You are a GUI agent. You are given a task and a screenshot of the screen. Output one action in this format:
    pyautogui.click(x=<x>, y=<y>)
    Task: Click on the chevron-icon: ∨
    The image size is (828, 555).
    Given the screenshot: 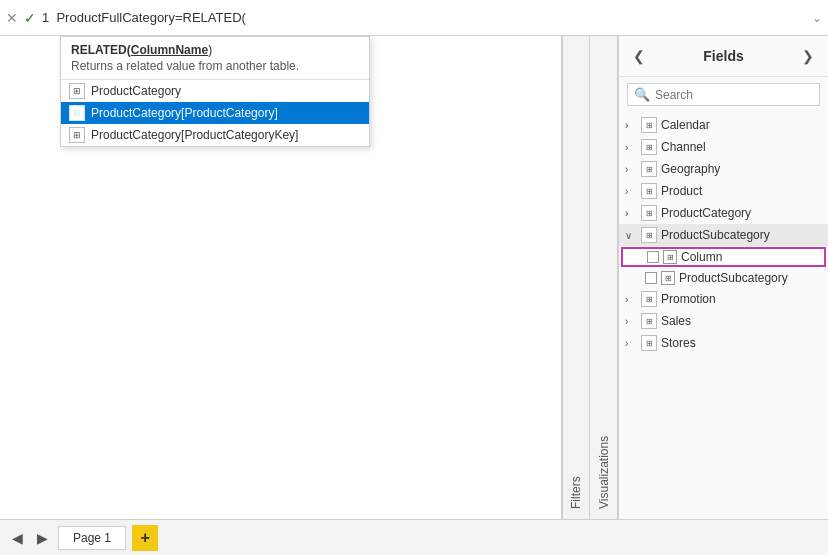 What is the action you would take?
    pyautogui.click(x=631, y=236)
    